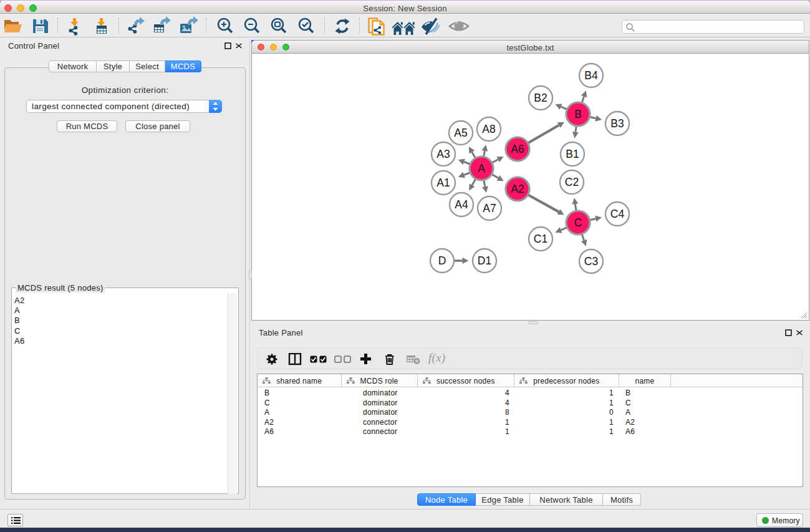  Describe the element at coordinates (443, 183) in the screenshot. I see `svg-text: A1` at that location.